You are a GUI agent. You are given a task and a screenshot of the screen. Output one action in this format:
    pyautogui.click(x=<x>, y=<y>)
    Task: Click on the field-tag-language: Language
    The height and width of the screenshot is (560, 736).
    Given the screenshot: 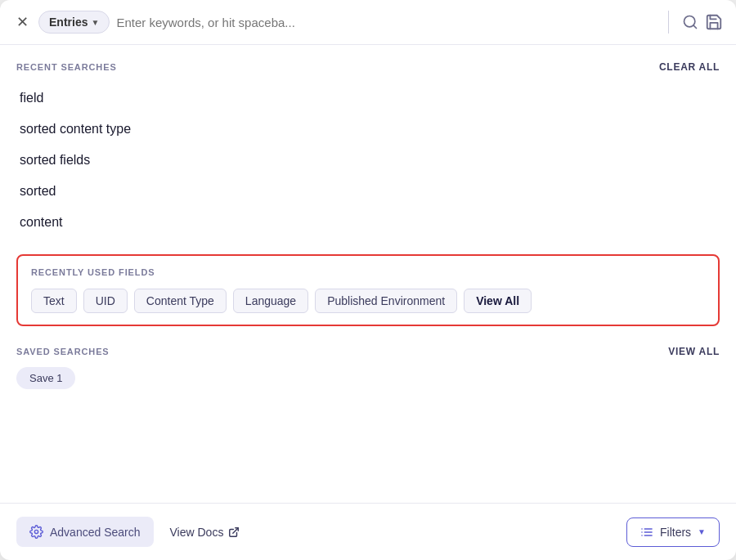 What is the action you would take?
    pyautogui.click(x=271, y=301)
    